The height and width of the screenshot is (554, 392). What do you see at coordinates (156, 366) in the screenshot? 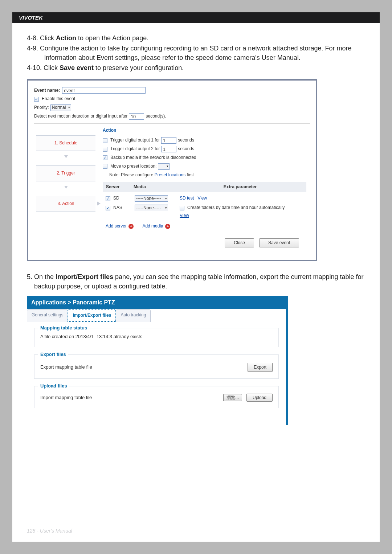
I see `export-files-fieldset: Export files Export mapping table file E…` at bounding box center [156, 366].